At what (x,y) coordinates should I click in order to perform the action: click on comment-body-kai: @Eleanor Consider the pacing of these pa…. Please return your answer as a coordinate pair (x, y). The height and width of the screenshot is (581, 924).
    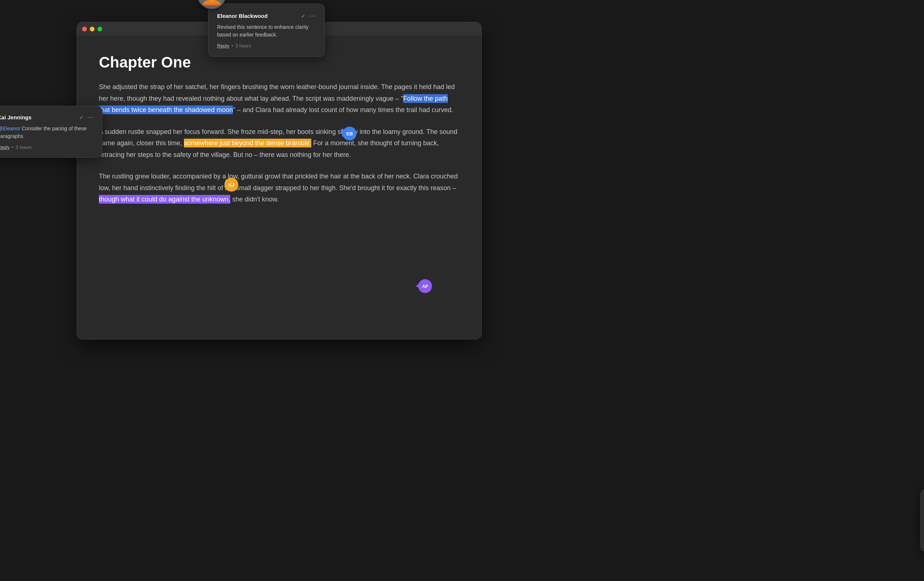
    Looking at the image, I should click on (47, 132).